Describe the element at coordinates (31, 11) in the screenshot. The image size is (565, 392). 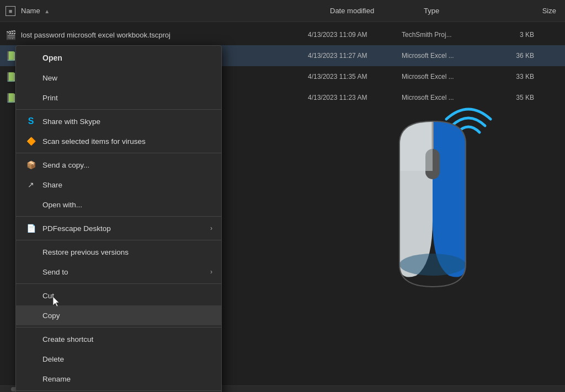
I see `col-name-label: Name` at that location.